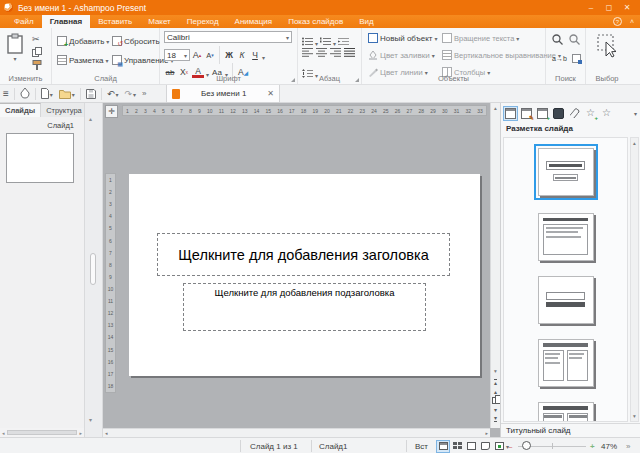 This screenshot has width=640, height=453. Describe the element at coordinates (83, 41) in the screenshot. I see `slide-add-button: Добавить` at that location.